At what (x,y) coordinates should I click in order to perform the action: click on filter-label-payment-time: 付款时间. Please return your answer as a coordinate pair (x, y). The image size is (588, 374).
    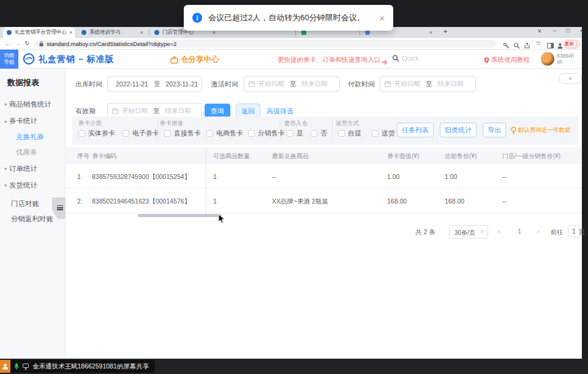
    Looking at the image, I should click on (361, 85).